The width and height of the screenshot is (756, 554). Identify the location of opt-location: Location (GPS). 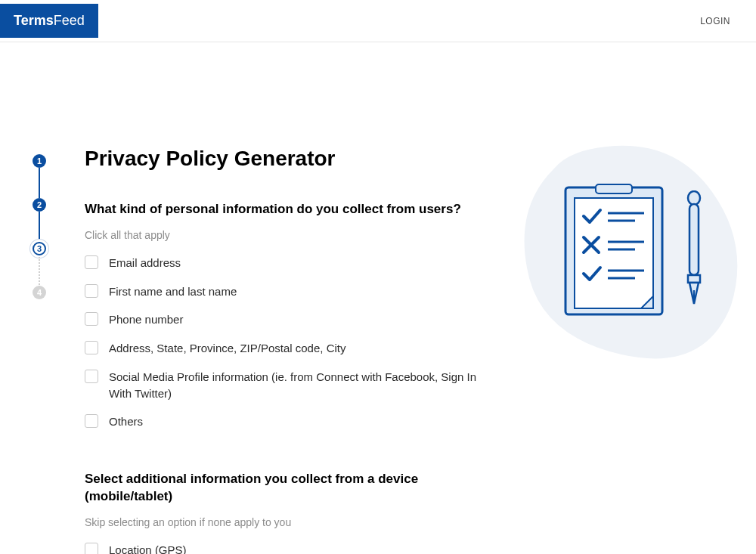
(293, 548).